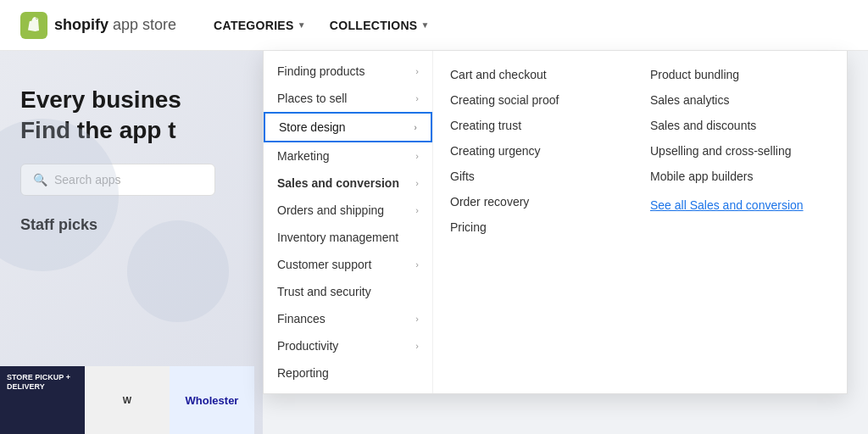  What do you see at coordinates (434, 25) in the screenshot?
I see `header: shopify app store CATEGORIES ▼ COLLECTIO…` at bounding box center [434, 25].